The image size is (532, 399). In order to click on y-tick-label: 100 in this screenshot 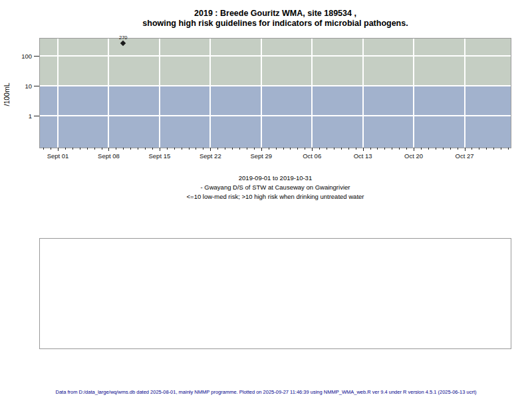, I will do `click(21, 56)`.